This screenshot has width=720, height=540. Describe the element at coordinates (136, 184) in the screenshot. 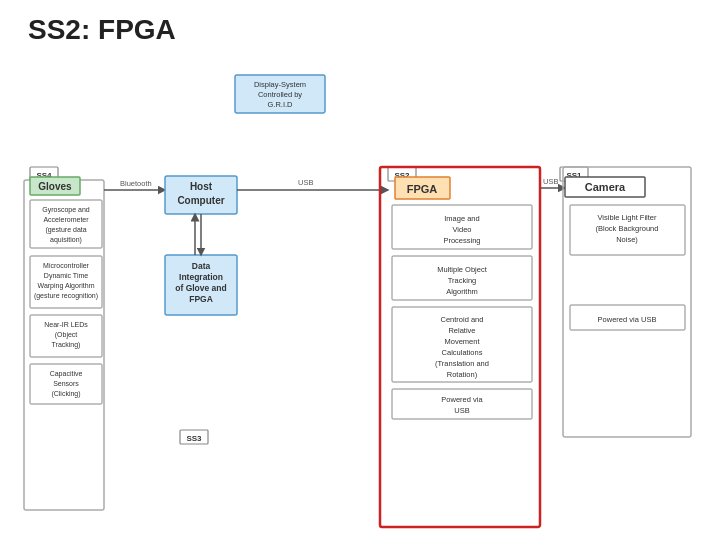

I see `svg-text: Bluetooth` at that location.